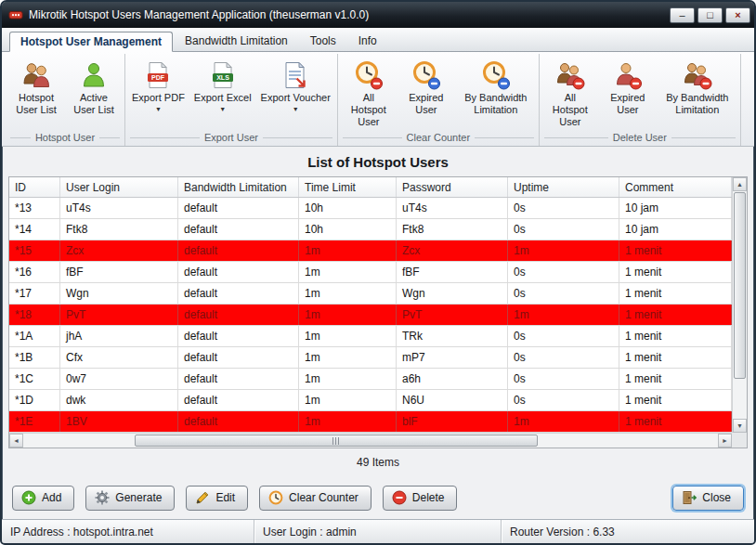  What do you see at coordinates (347, 188) in the screenshot?
I see `column-header-time-limit: Time Limit` at bounding box center [347, 188].